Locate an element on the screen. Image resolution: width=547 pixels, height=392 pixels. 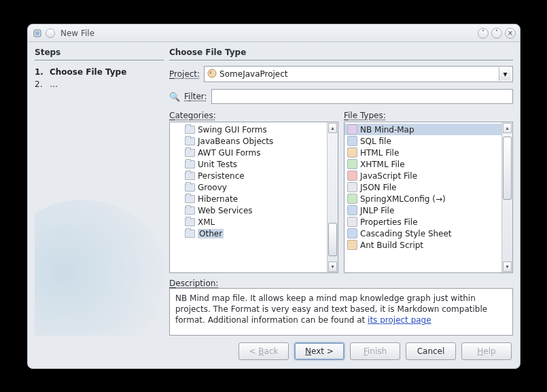
filetypes-listbox: NB Mind-MapSQL fileHTML FileXHTML FileJa… is located at coordinates (428, 197).